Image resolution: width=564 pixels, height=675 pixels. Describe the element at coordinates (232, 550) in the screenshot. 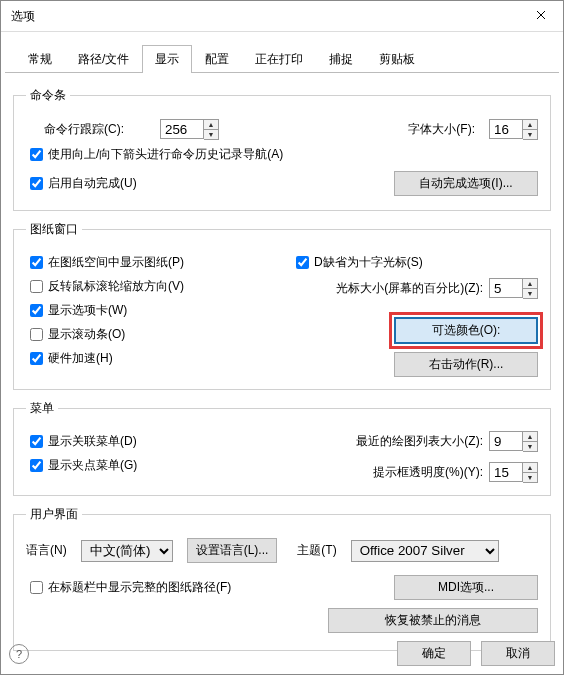

I see `set-language-button: 设置语言(L)...` at that location.